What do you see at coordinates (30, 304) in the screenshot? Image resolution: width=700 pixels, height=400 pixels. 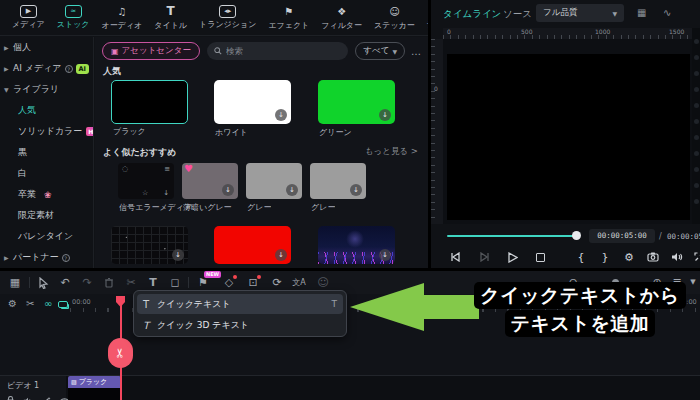 I see `timeline-scissors-icon: ✂` at bounding box center [30, 304].